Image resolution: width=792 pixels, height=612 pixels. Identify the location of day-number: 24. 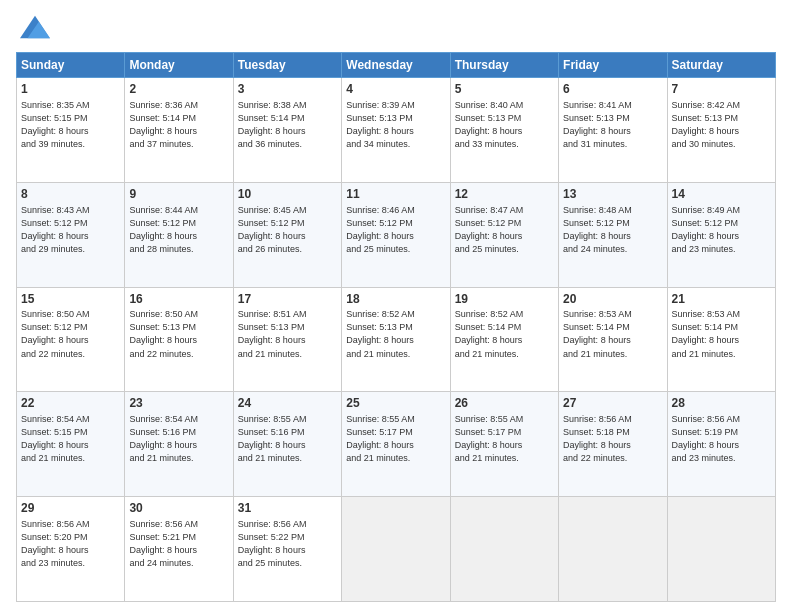
(288, 404).